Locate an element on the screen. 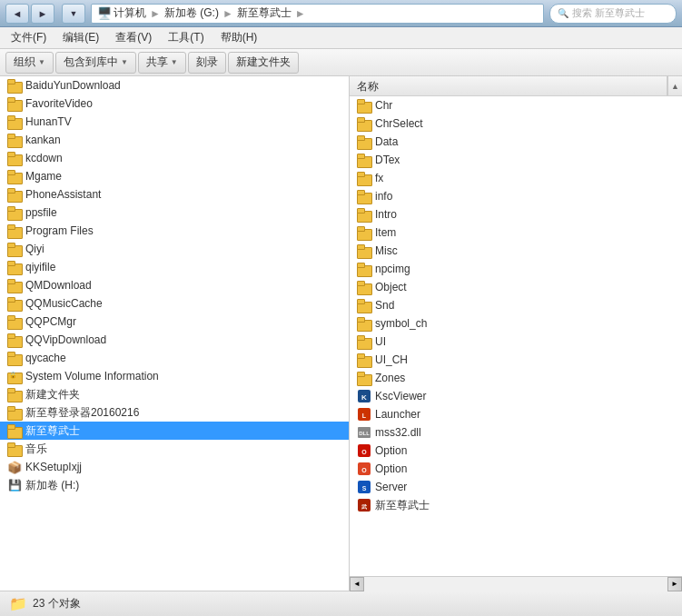  address-bar: 🖥️ 计算机 ► 新加卷 (G:) ► 新至尊武士 ► is located at coordinates (318, 14).